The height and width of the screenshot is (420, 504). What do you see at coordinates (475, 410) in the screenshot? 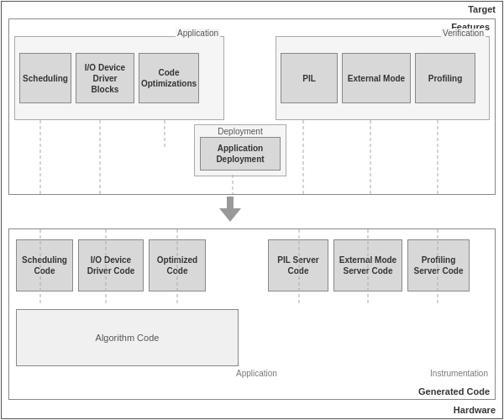
I see `hardware-label: Hardware` at bounding box center [475, 410].